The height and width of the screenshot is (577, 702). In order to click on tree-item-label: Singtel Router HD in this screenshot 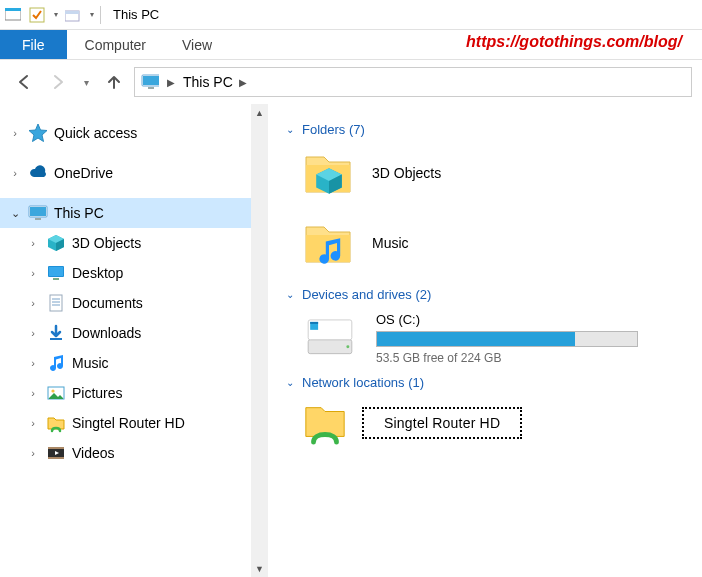, I will do `click(128, 423)`.